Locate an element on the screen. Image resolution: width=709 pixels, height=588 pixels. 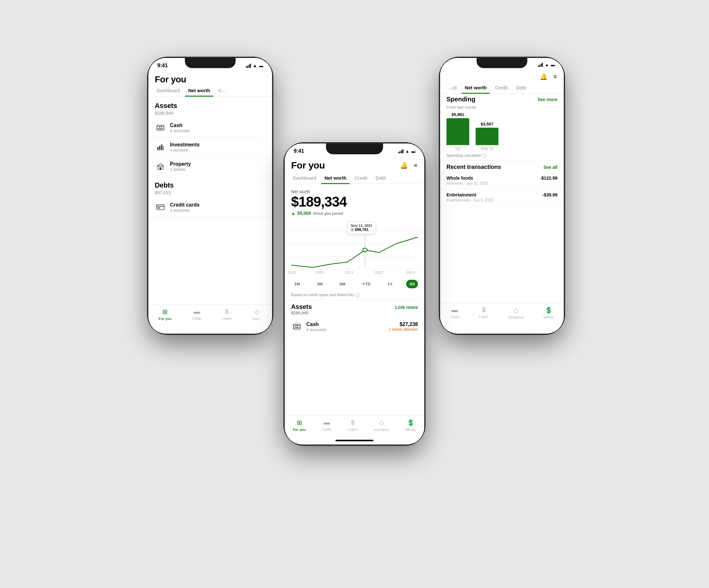
foryou-nav-label-center: For you is located at coordinates (299, 430).